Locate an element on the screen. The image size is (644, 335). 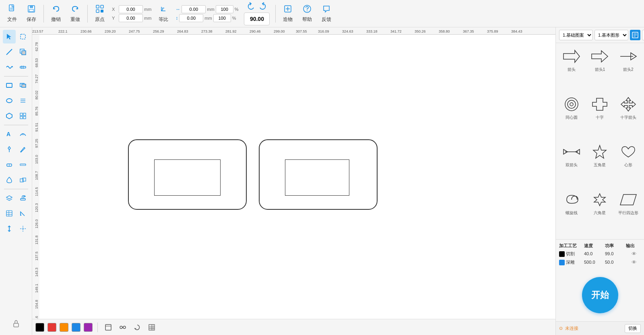
width-pct-input is located at coordinates (225, 9).